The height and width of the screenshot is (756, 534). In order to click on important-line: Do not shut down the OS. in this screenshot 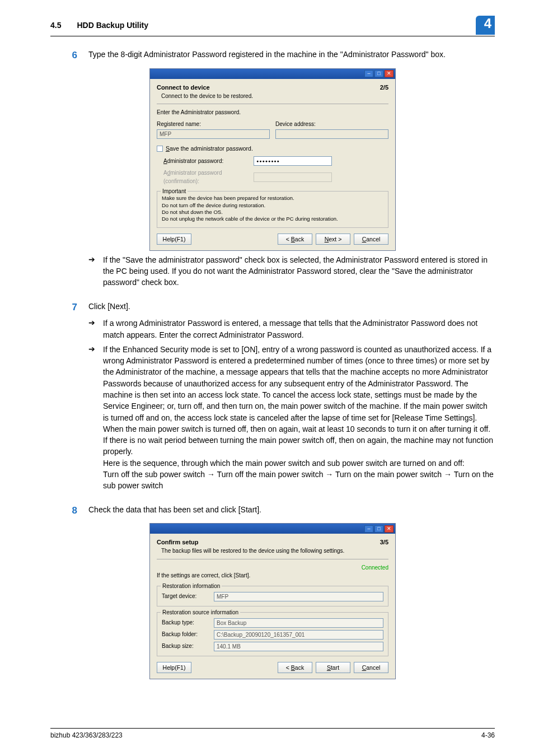, I will do `click(273, 212)`.